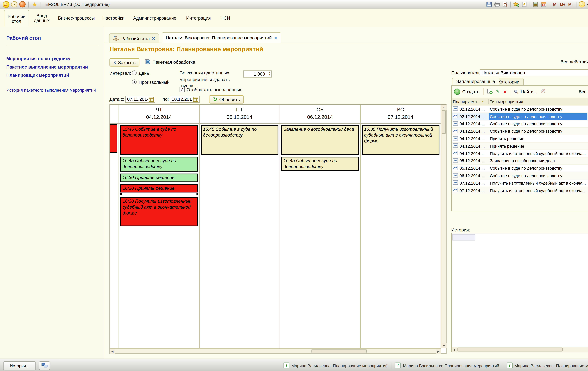  Describe the element at coordinates (489, 4) in the screenshot. I see `save-icon` at that location.